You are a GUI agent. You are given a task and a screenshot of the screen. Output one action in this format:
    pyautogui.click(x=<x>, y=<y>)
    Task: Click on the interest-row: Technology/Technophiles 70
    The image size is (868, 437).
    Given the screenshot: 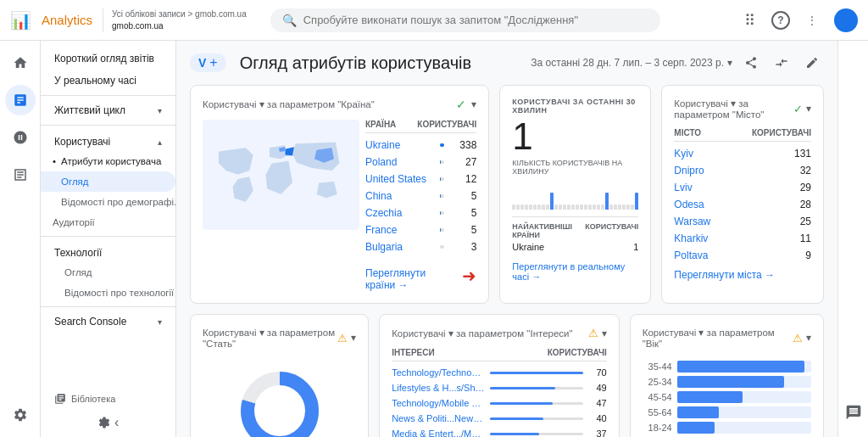 What is the action you would take?
    pyautogui.click(x=499, y=373)
    